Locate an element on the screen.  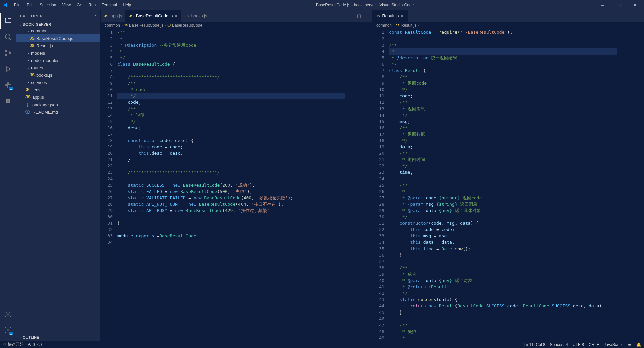
outline-section-header: › OUTLINE is located at coordinates (58, 337).